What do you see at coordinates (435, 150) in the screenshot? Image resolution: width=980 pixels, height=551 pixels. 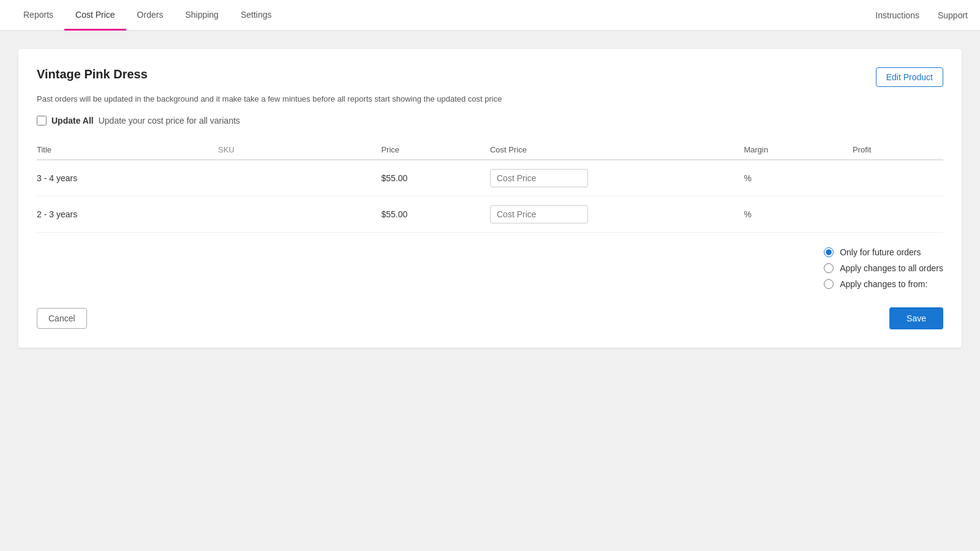 I see `header-price: Price` at bounding box center [435, 150].